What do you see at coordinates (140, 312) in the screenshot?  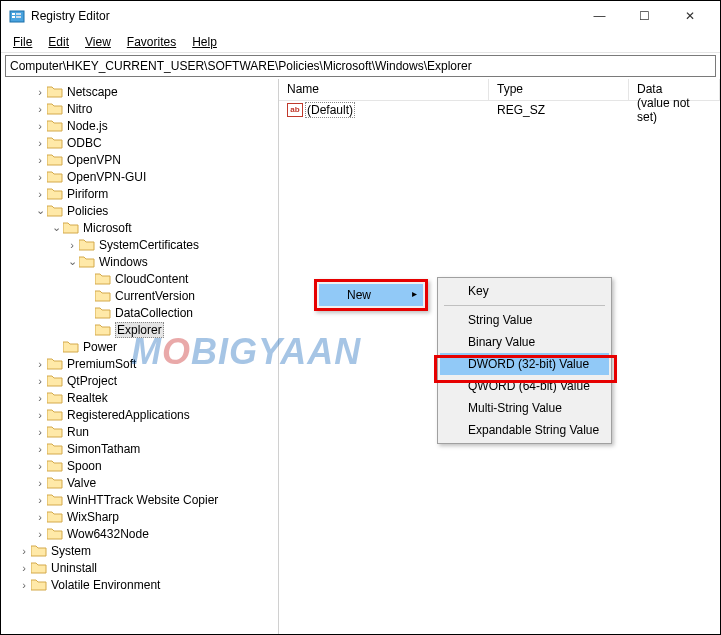 I see `tree-node-datacollection: DataCollection` at bounding box center [140, 312].